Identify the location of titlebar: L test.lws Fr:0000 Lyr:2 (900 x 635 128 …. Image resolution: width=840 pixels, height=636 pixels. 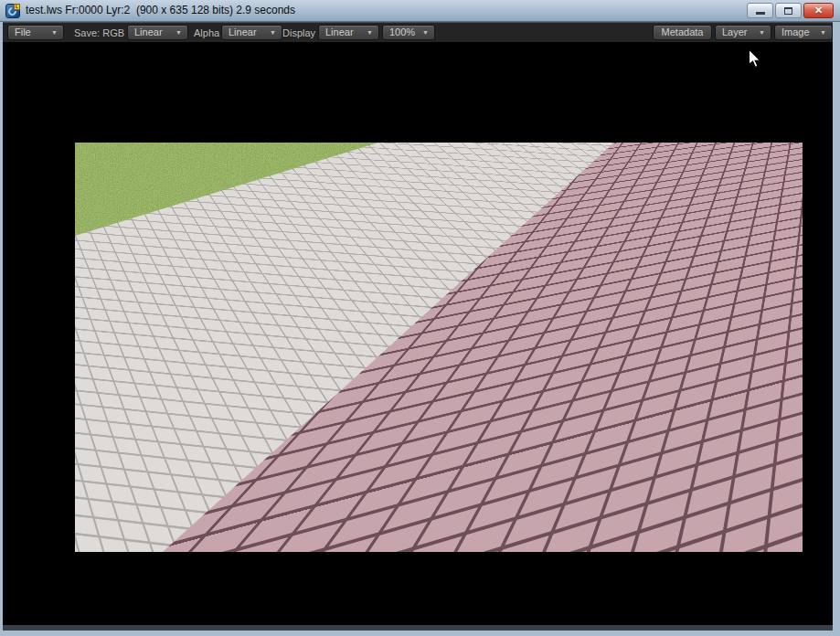
(420, 11).